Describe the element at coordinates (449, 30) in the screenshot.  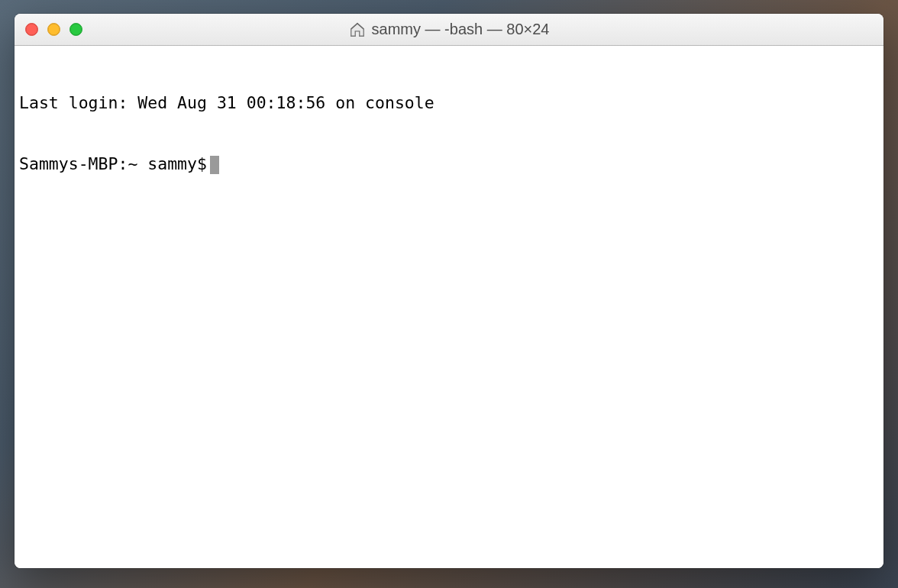
I see `titlebar: sammy — -bash — 80×24` at that location.